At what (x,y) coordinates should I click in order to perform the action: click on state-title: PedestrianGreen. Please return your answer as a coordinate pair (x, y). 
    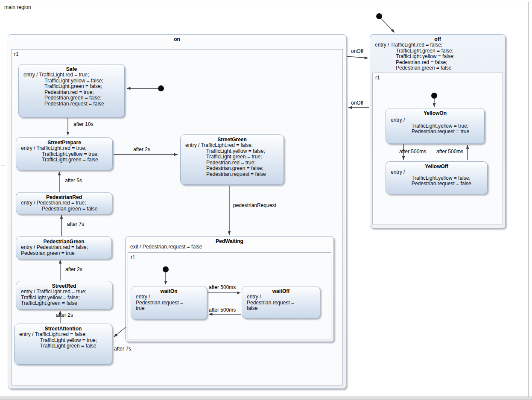
    Looking at the image, I should click on (64, 241).